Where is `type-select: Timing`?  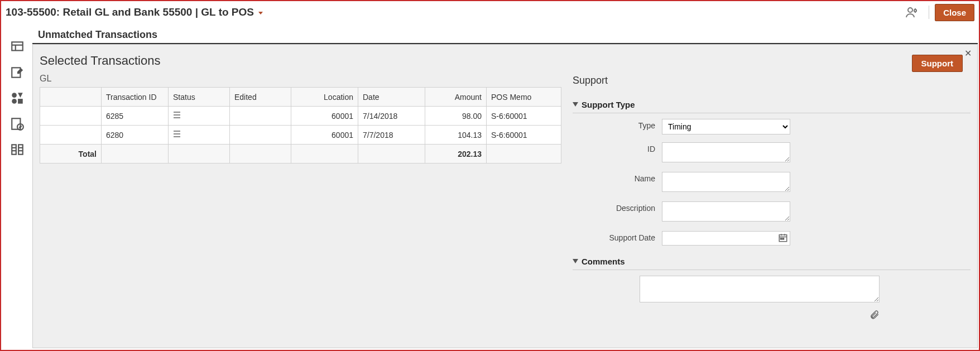
type-select: Timing is located at coordinates (726, 127).